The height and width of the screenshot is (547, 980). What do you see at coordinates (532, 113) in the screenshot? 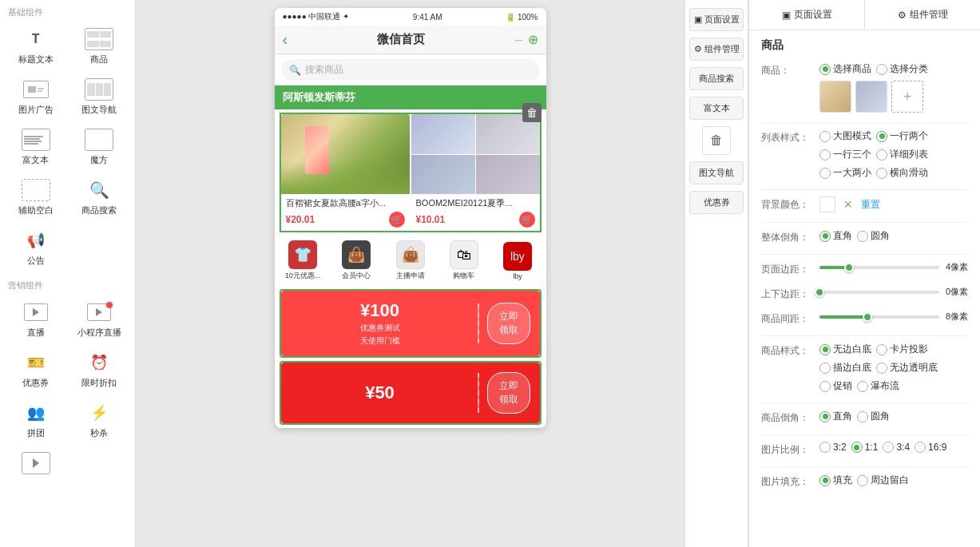
I see `delete-component-btn: 🗑` at bounding box center [532, 113].